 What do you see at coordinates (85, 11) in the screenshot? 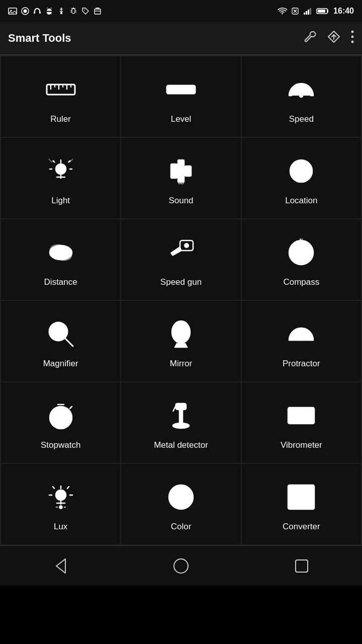
I see `tag-icon` at bounding box center [85, 11].